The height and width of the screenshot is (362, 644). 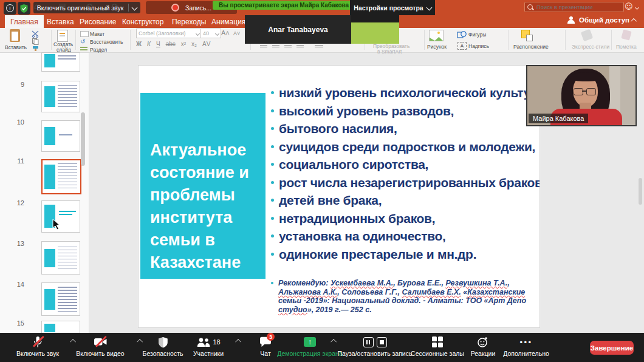 What do you see at coordinates (211, 33) in the screenshot?
I see `font-size-select: 40` at bounding box center [211, 33].